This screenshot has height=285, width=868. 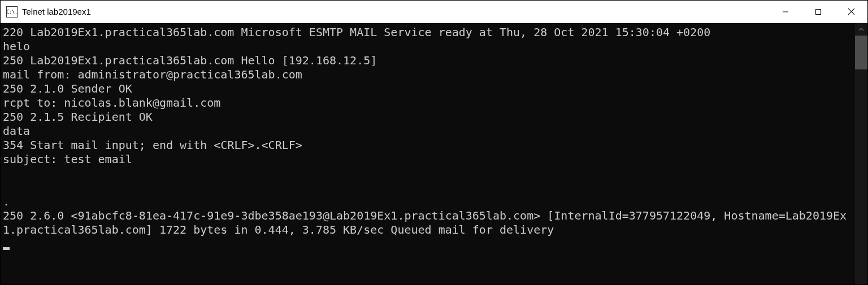 What do you see at coordinates (6, 248) in the screenshot?
I see `cursor` at bounding box center [6, 248].